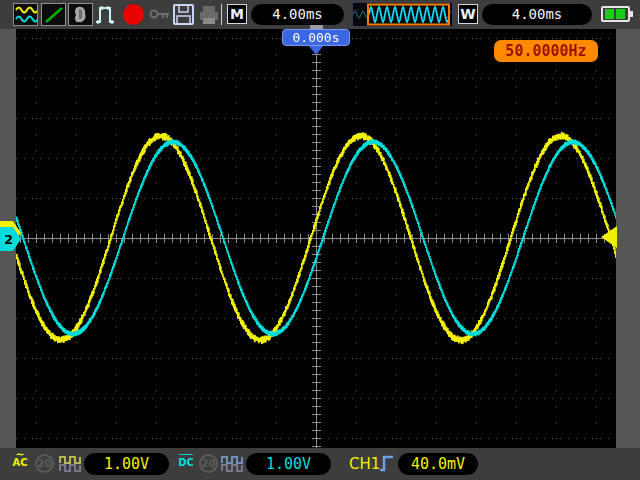 The width and height of the screenshot is (640, 480). I want to click on trigger-source-label: CH1, so click(364, 464).